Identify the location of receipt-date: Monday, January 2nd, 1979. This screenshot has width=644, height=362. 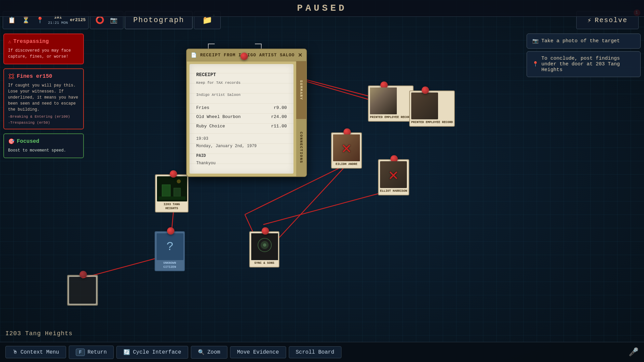
(241, 146).